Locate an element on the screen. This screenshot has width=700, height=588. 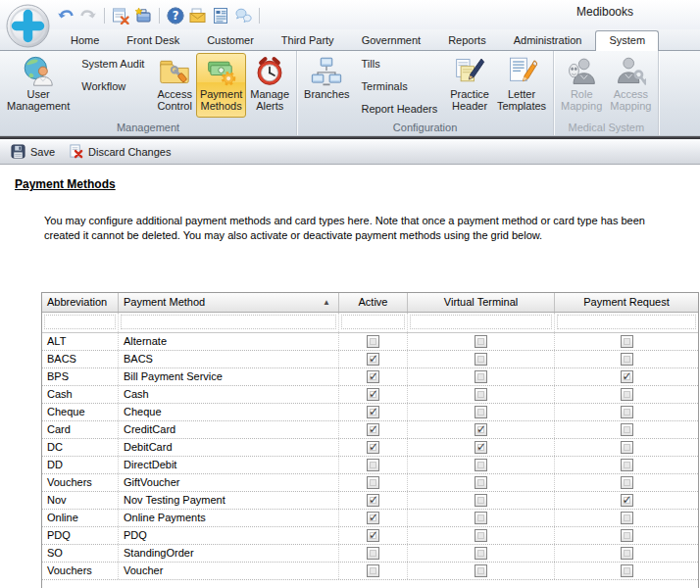
table-row: ChequeCheque✓ is located at coordinates (371, 413).